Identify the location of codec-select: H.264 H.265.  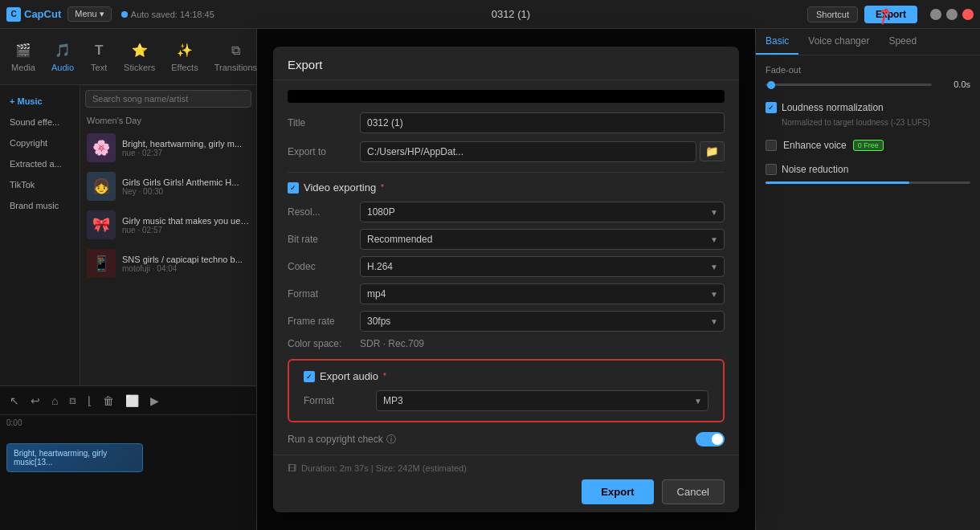
(542, 267).